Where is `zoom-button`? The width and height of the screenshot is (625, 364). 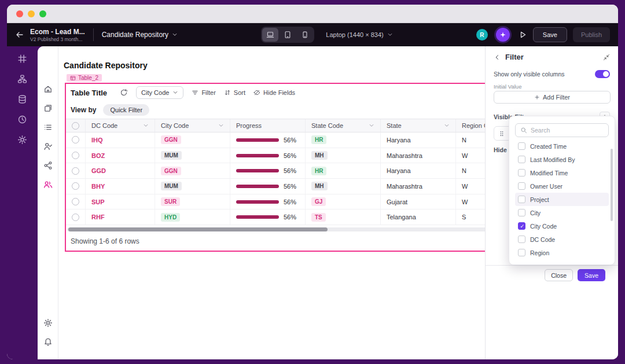 zoom-button is located at coordinates (43, 14).